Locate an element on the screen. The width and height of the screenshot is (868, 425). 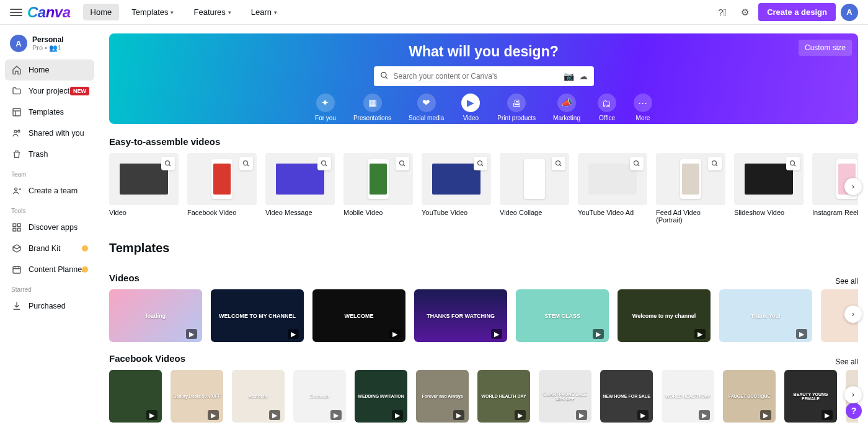
quick-video: ▶Video is located at coordinates (471, 108).